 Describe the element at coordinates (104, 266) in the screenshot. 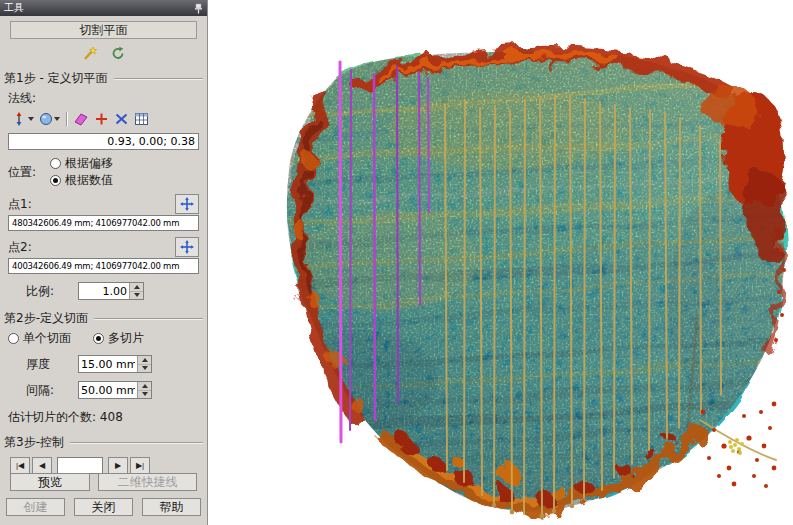

I see `point2-input` at that location.